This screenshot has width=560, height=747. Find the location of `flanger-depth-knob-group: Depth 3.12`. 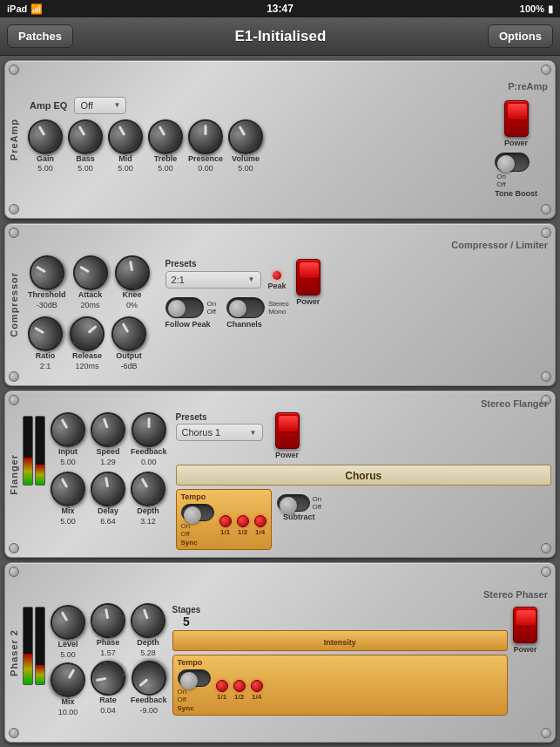

flanger-depth-knob-group: Depth 3.12 is located at coordinates (148, 499).